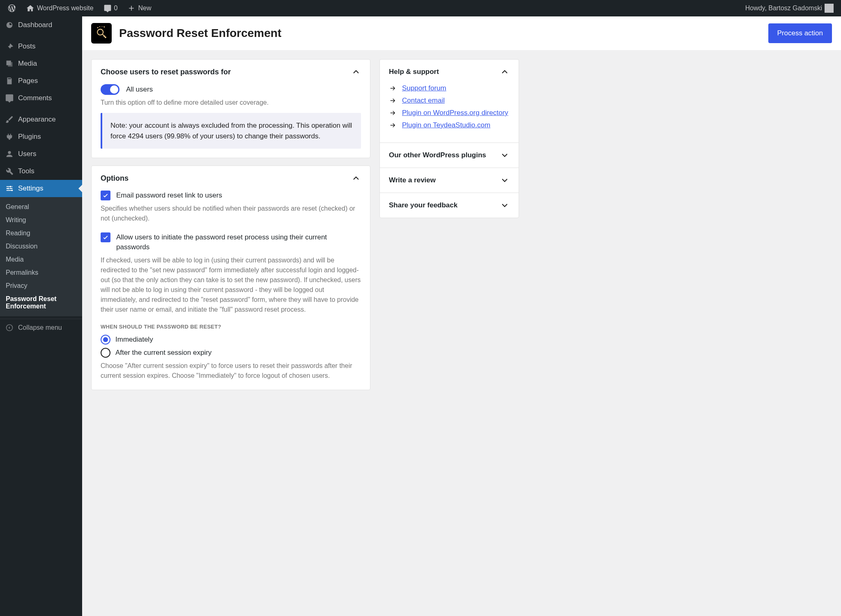 The height and width of the screenshot is (616, 841). I want to click on contact-email-link-row: Contact email, so click(449, 101).